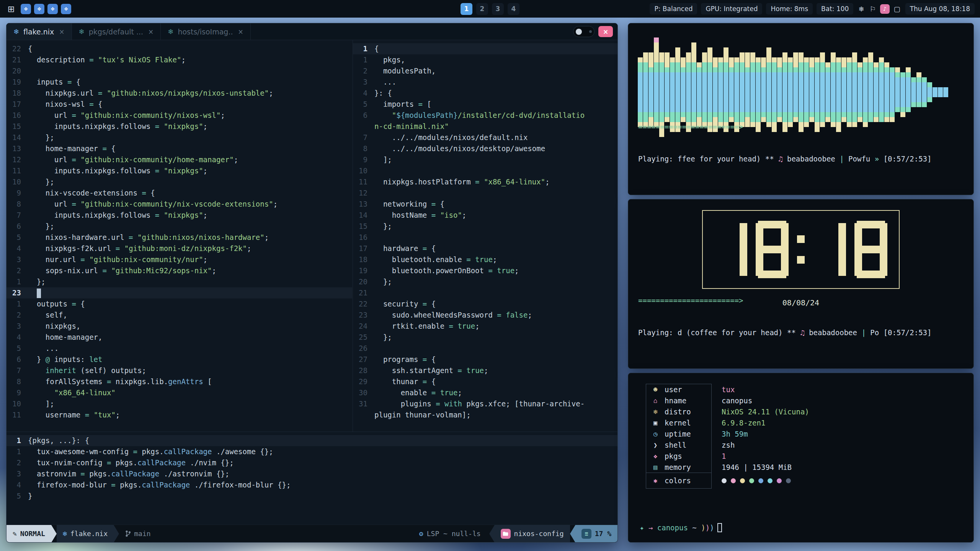  I want to click on code-line: n-cd-minimal.nix", so click(485, 126).